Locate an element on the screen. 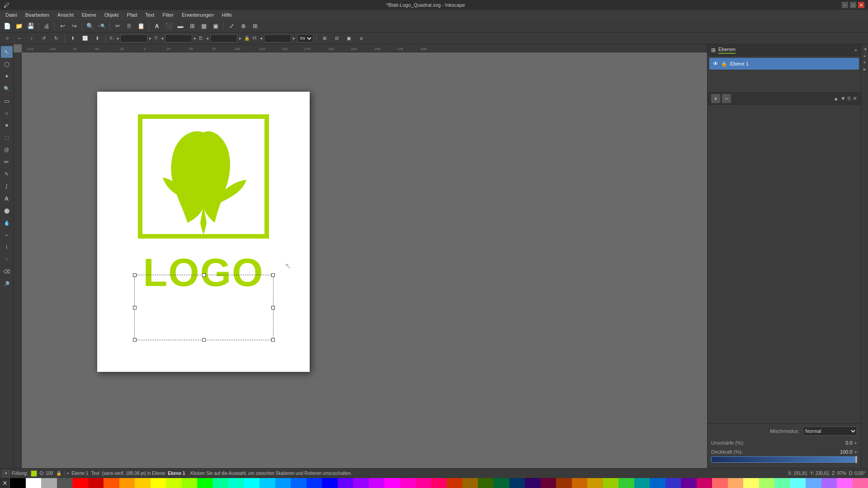  layers-tab: Ebenen is located at coordinates (727, 50).